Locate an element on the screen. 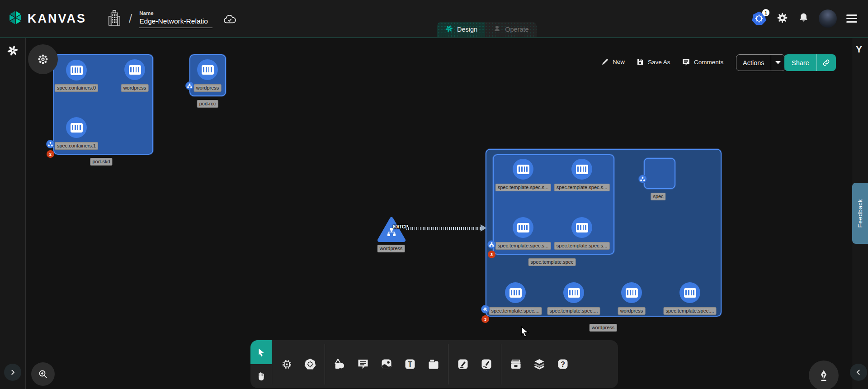  yaml-panel-toggle: Y is located at coordinates (859, 49).